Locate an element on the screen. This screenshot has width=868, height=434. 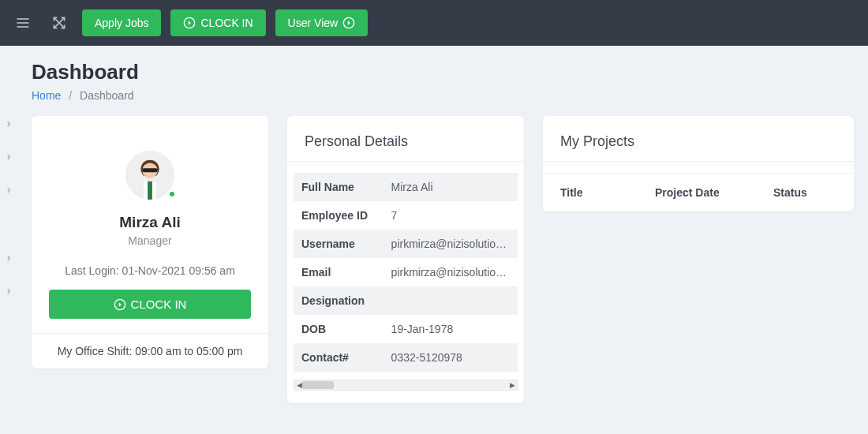
detail-row: Emailpirkmirza@nizisolutions.com is located at coordinates (406, 272).